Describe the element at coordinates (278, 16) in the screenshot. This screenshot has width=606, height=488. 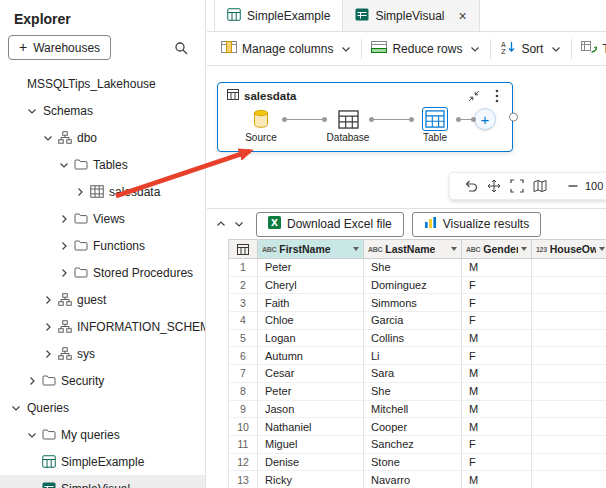
I see `tab-simpleexample: SimpleExample` at that location.